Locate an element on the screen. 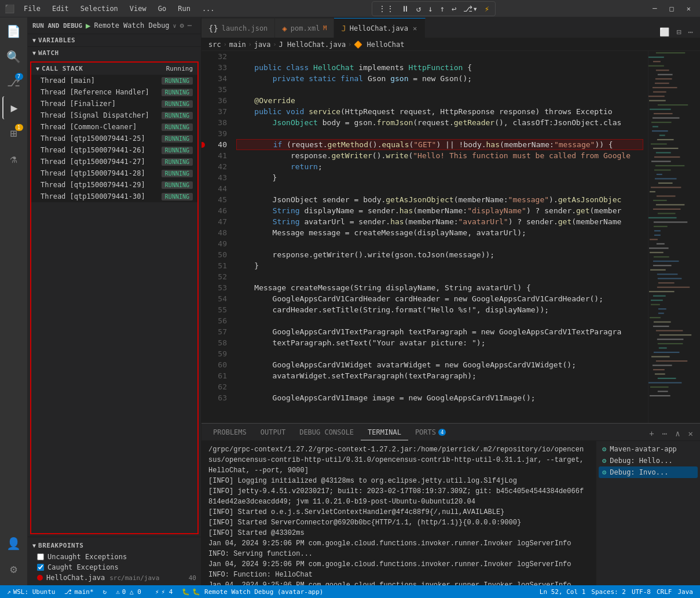  tab-label-hellochat: HelloChat.java is located at coordinates (379, 28).